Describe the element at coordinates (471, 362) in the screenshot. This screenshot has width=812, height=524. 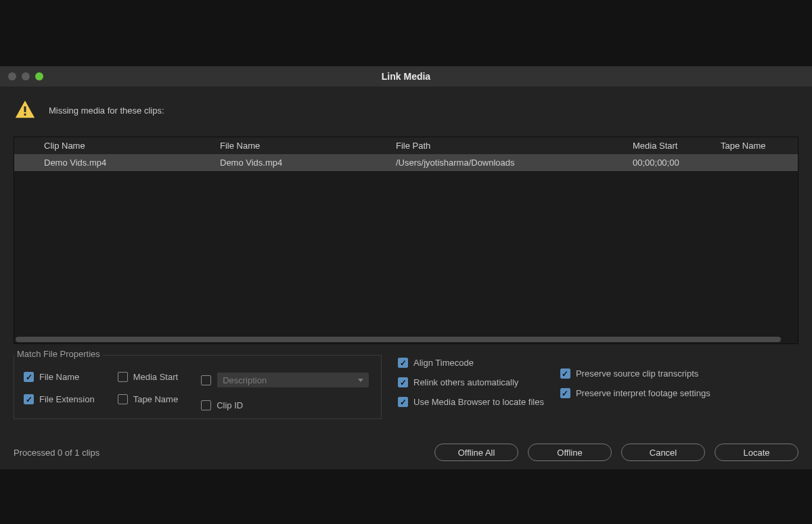
I see `align-timecode-checkbox: Align Timecode` at that location.